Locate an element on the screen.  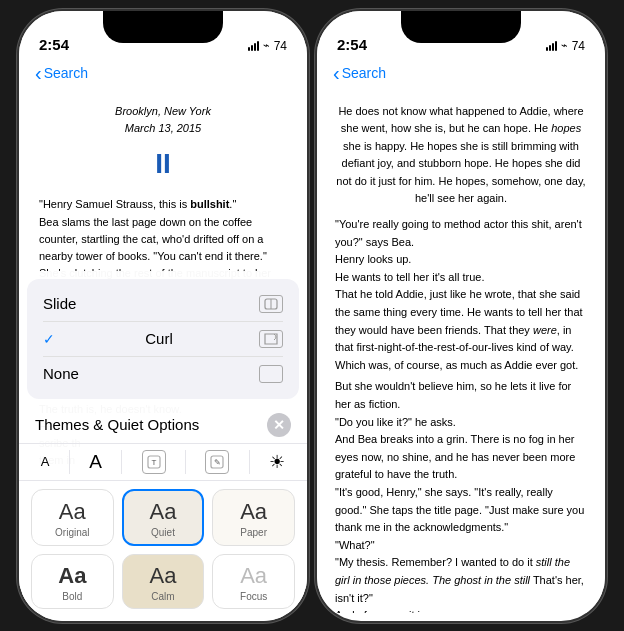
small-font-button: A is located at coordinates (46, 462).